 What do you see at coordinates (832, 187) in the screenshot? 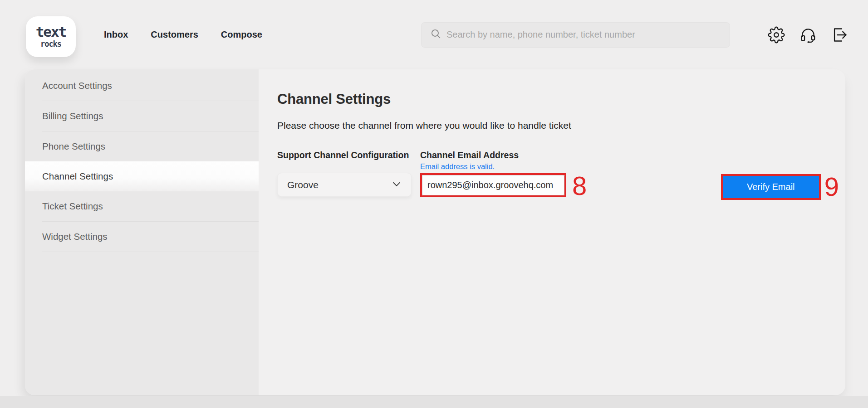
I see `annotation-number-9: 9` at bounding box center [832, 187].